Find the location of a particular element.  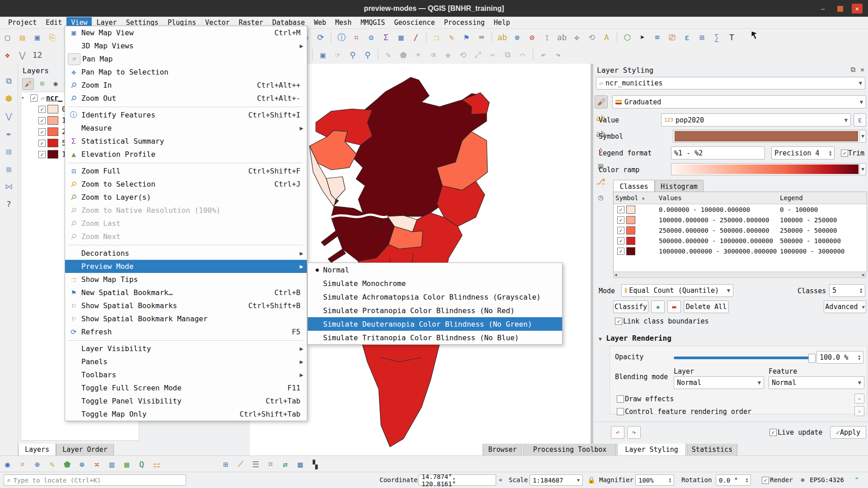

menu-item-preview-mode: Preview Mode▶ is located at coordinates (186, 267).